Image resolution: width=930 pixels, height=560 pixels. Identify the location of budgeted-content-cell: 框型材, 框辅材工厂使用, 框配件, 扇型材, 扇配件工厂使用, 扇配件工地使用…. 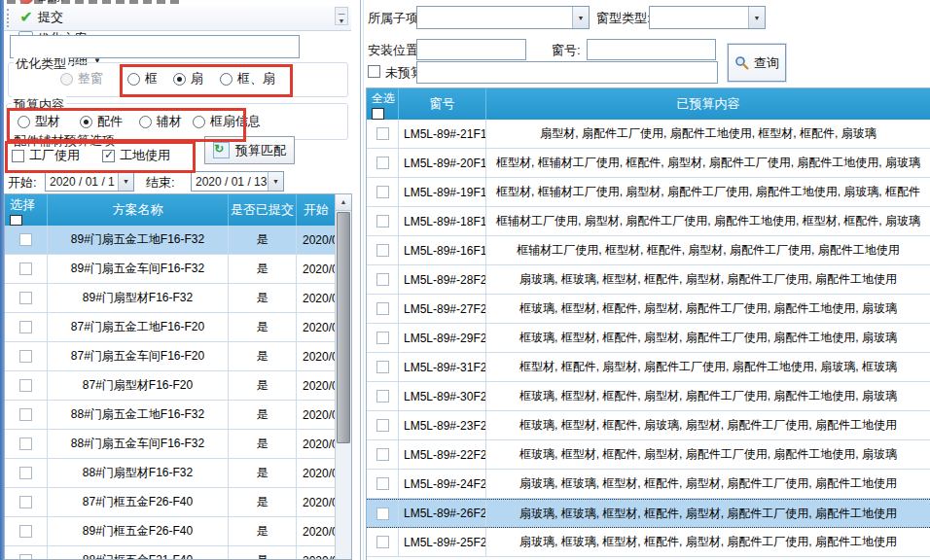
(708, 163).